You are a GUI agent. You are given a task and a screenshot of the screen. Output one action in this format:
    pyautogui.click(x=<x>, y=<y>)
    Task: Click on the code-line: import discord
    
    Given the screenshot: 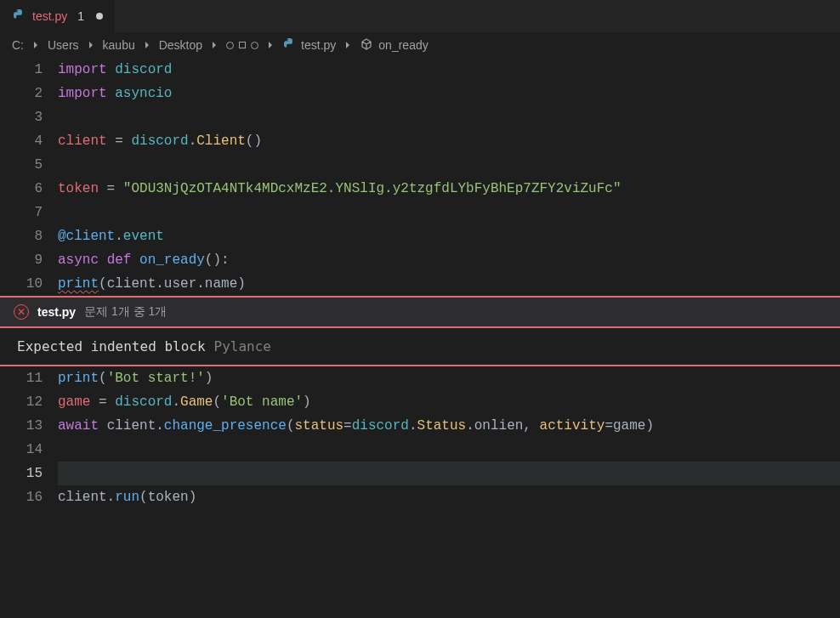 What is the action you would take?
    pyautogui.click(x=449, y=70)
    